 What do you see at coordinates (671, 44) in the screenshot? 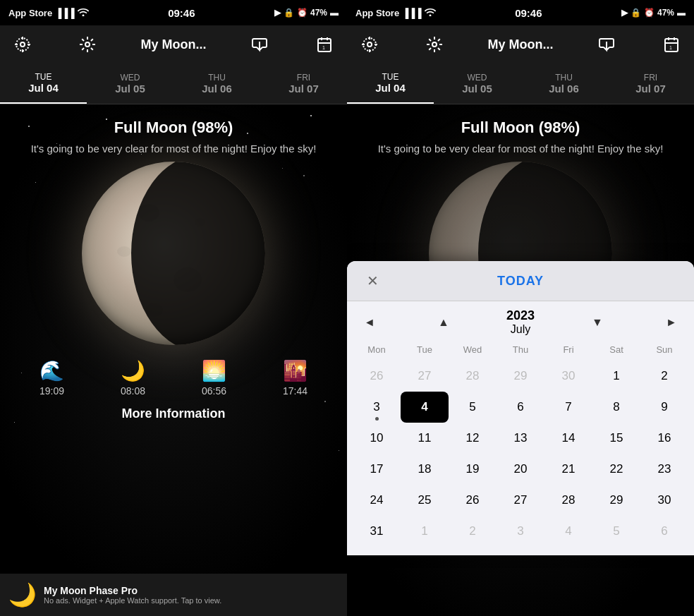
I see `calendar-button-right: 1` at bounding box center [671, 44].